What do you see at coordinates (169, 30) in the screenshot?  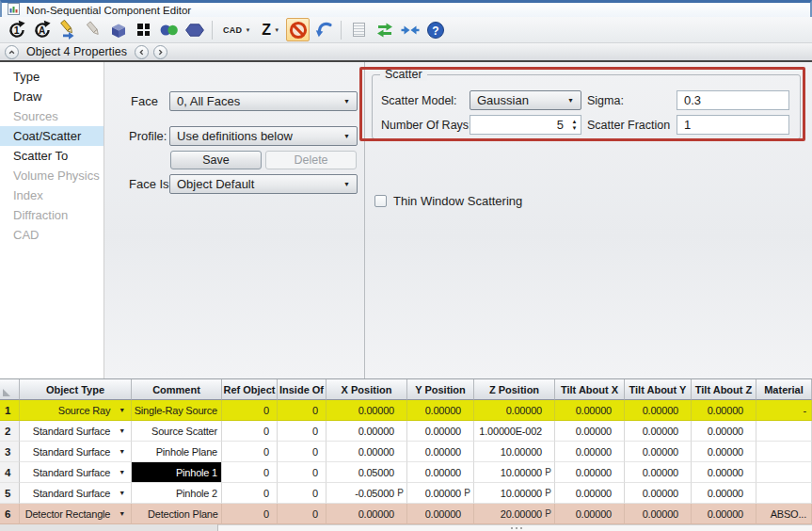 I see `circles-button` at bounding box center [169, 30].